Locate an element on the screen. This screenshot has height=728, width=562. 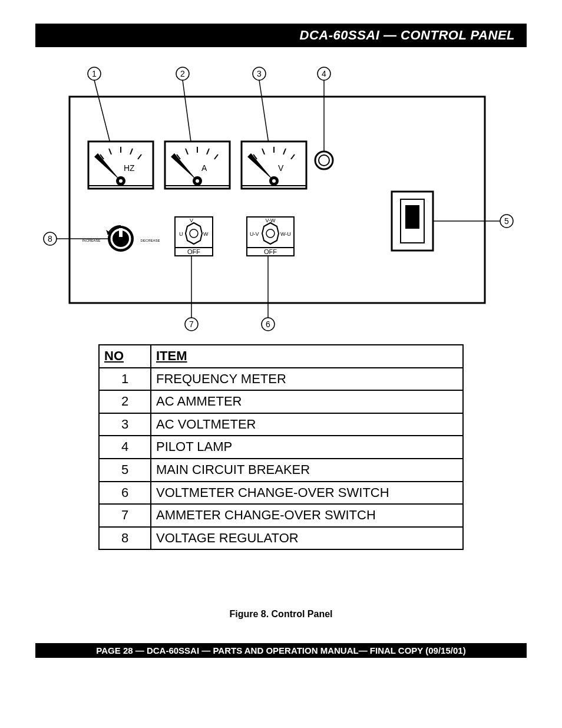
svg-text: 1 is located at coordinates (94, 74).